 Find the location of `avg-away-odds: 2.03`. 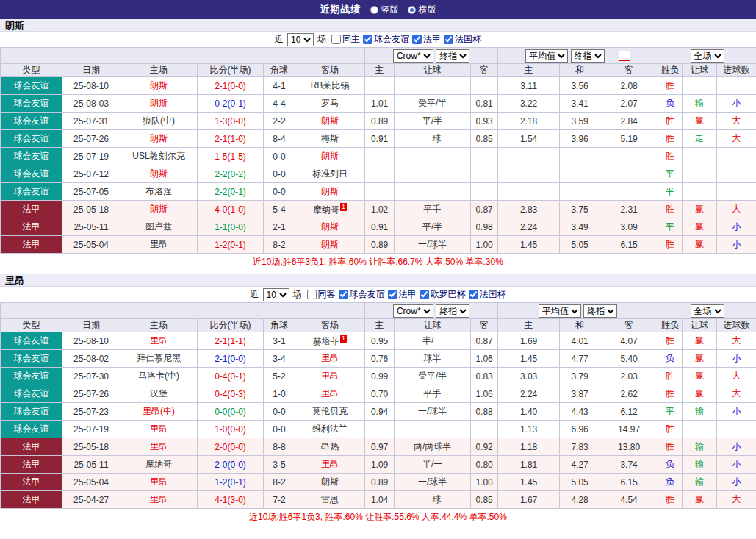

avg-away-odds: 2.03 is located at coordinates (629, 376).